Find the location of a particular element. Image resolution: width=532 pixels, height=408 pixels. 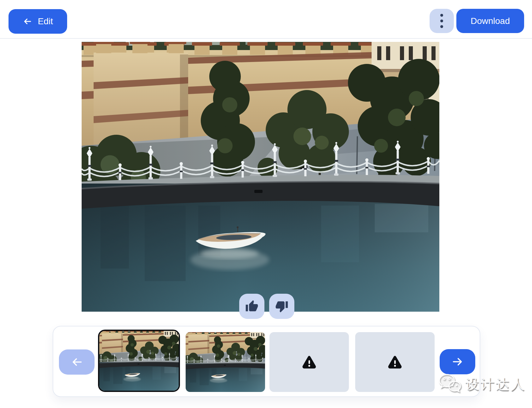

thumbs-up-icon is located at coordinates (252, 306).